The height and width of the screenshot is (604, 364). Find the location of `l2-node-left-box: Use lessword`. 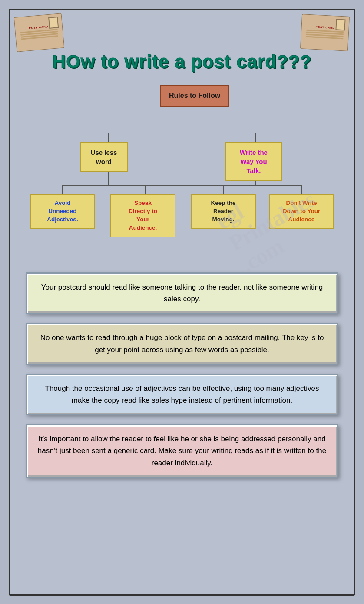

l2-node-left-box: Use lessword is located at coordinates (104, 157).